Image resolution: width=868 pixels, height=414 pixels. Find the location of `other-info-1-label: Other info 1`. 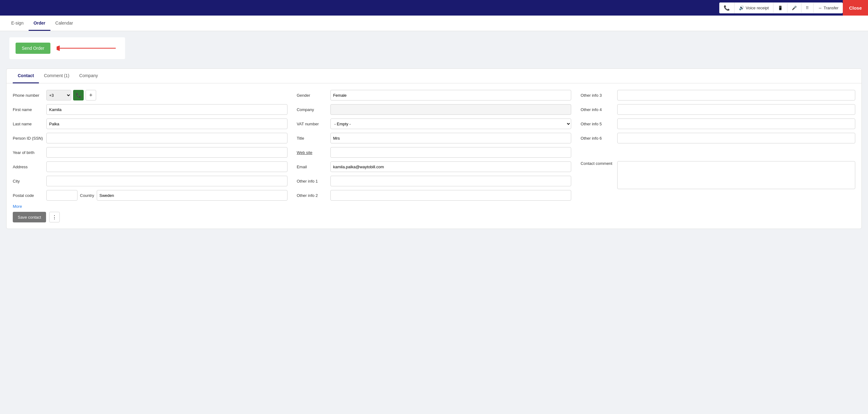

other-info-1-label: Other info 1 is located at coordinates (312, 181).